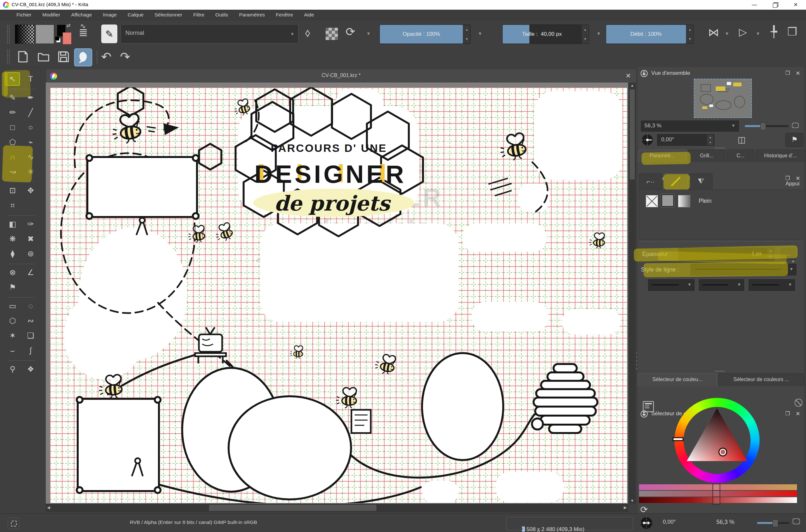 This screenshot has width=806, height=532. I want to click on hue-ring, so click(717, 440).